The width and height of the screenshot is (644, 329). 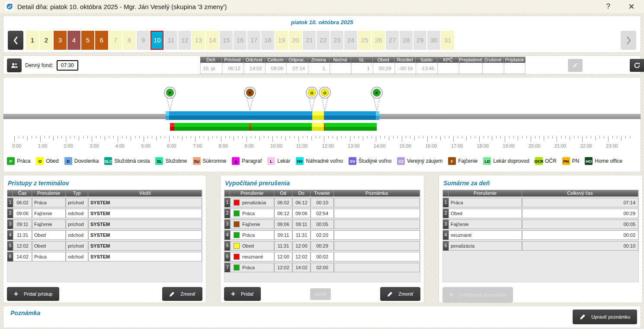 I want to click on approve-button: uznať, so click(x=320, y=294).